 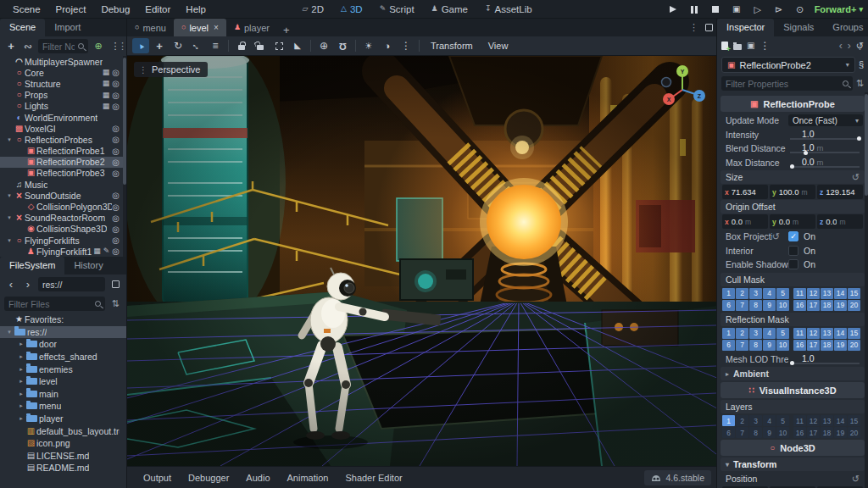 What do you see at coordinates (770, 305) in the screenshot?
I see `cull-mask-bit: 9` at bounding box center [770, 305].